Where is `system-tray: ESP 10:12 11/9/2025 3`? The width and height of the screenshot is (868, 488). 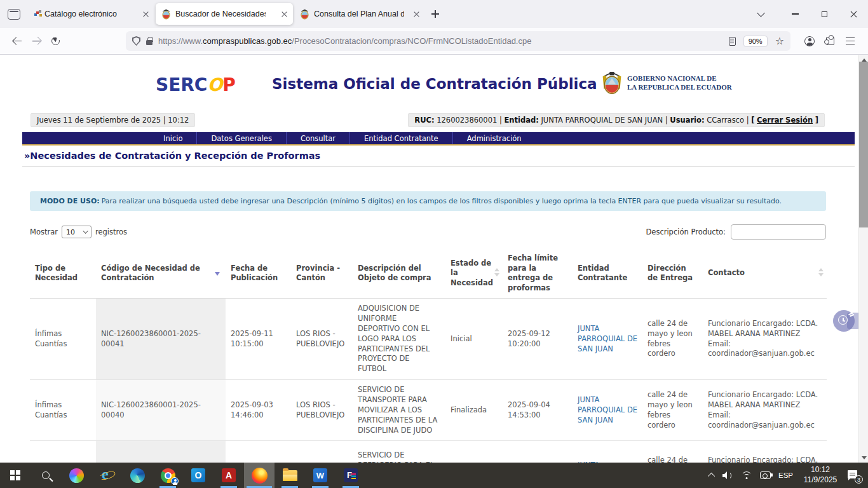
system-tray: ESP 10:12 11/9/2025 3 is located at coordinates (785, 475).